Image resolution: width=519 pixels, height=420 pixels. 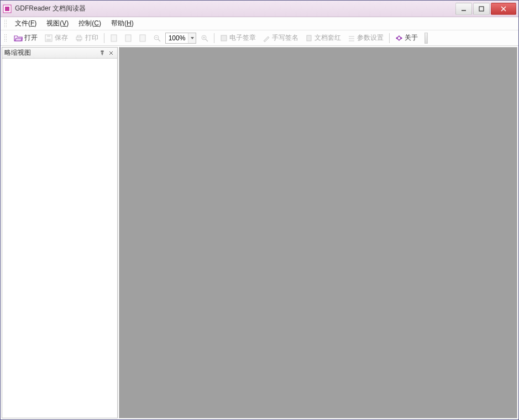 I want to click on esign-button: 电子签章, so click(x=238, y=38).